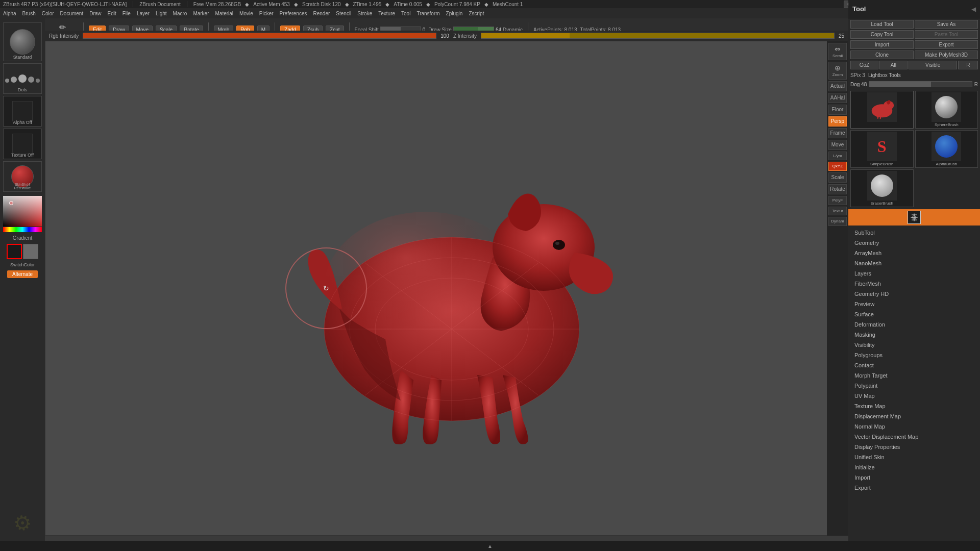  What do you see at coordinates (946, 35) in the screenshot?
I see `paste-tool-button: Paste Tool` at bounding box center [946, 35].